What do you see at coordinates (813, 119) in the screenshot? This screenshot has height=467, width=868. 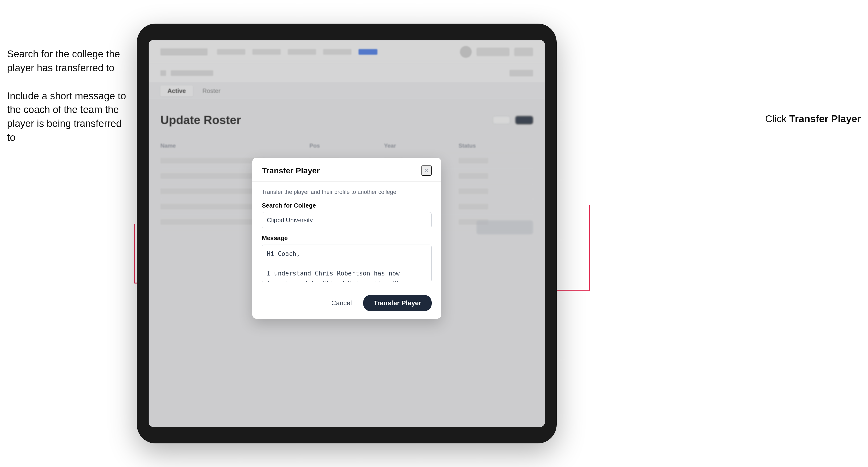 I see `annotation-right: Click Transfer Player` at bounding box center [813, 119].